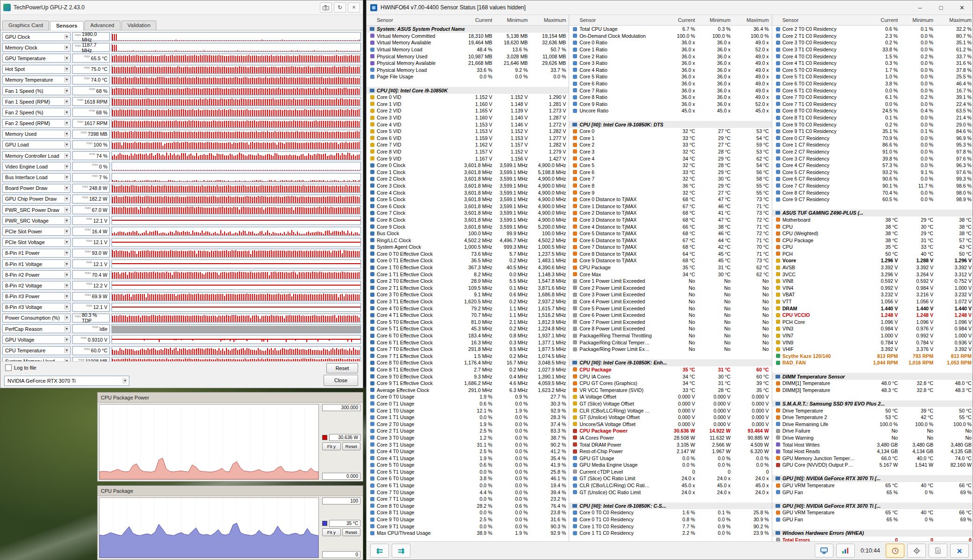 This screenshot has height=560, width=973. Describe the element at coordinates (670, 370) in the screenshot. I see `sensor-row: CPU Package35 °C31 °C60 °C` at that location.